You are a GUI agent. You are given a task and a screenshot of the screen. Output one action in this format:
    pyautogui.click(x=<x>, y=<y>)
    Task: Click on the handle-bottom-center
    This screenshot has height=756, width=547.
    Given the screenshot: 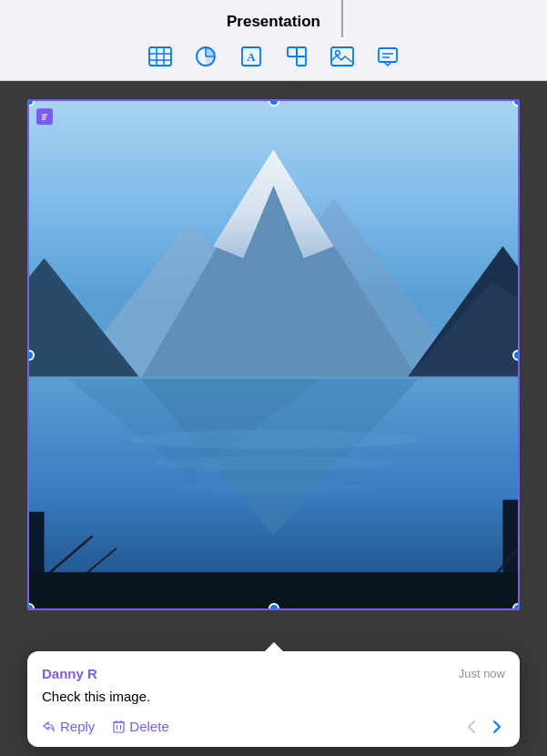 What is the action you would take?
    pyautogui.click(x=274, y=607)
    